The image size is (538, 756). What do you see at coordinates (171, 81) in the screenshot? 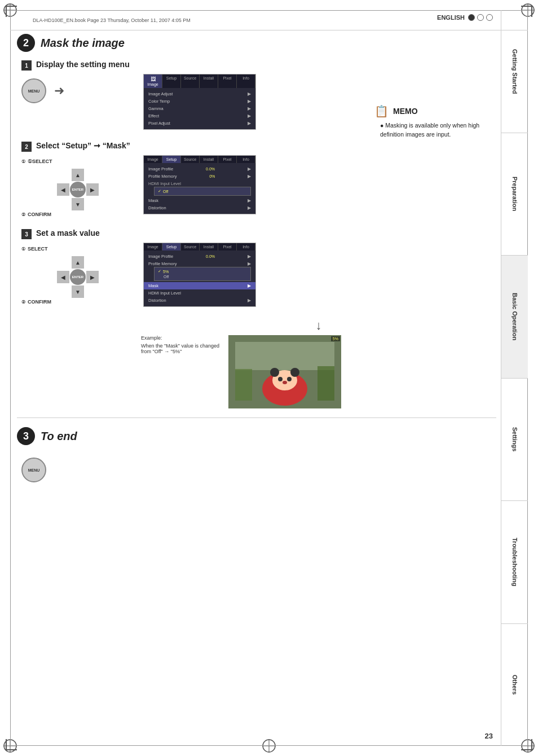
I see `menu-tab-setup-1: Setup` at bounding box center [171, 81].